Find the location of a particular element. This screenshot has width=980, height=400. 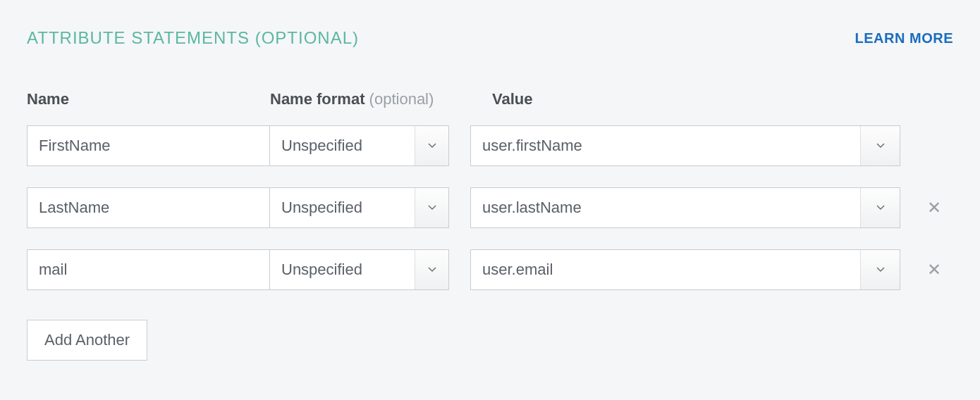

learn-more-link: LEARN MORE is located at coordinates (904, 38).